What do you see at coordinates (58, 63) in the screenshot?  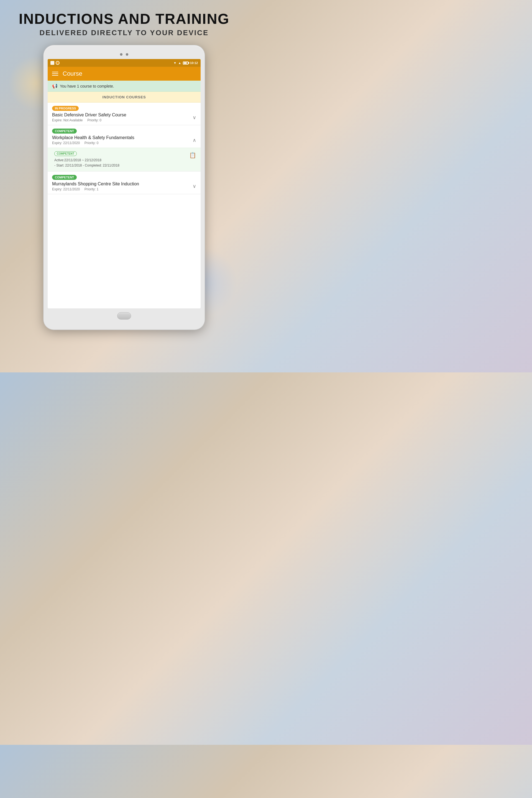 I see `circle-icon` at bounding box center [58, 63].